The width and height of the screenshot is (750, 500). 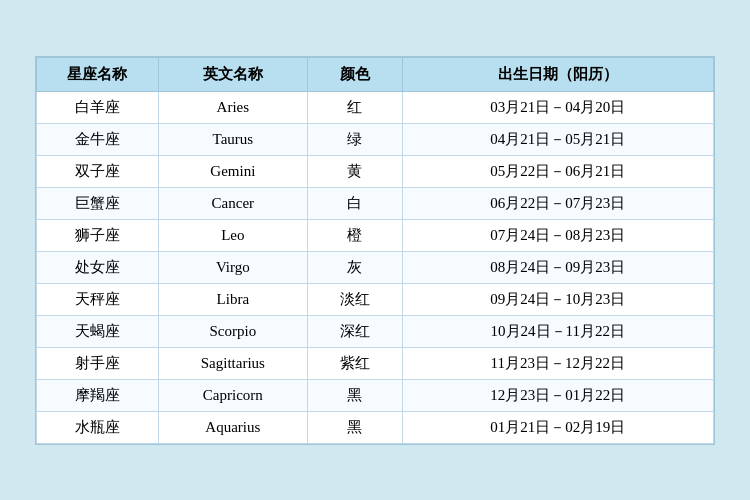 What do you see at coordinates (558, 203) in the screenshot?
I see `cell-date: 06月22日－07月23日` at bounding box center [558, 203].